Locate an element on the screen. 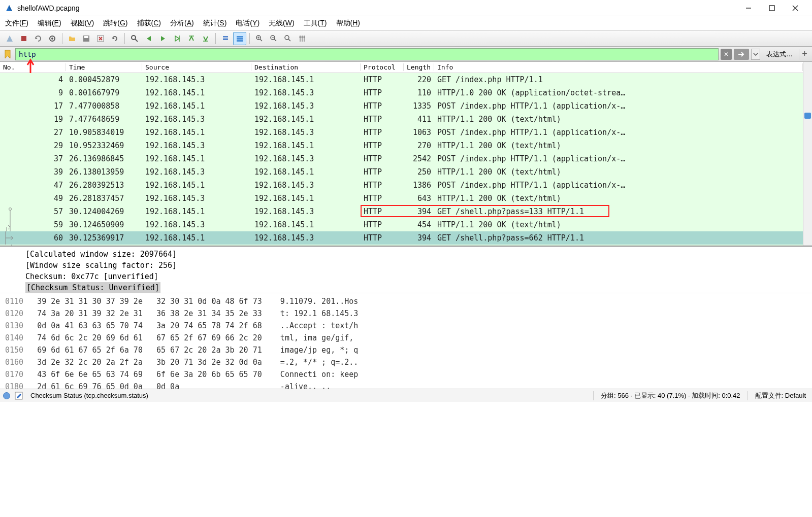 The width and height of the screenshot is (812, 517). menu-item: 统计(S) is located at coordinates (215, 23).